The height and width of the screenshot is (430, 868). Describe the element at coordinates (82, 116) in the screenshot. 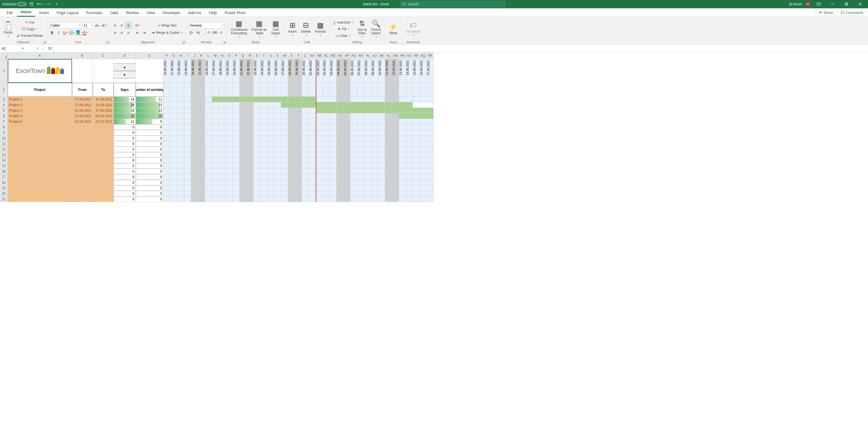

I see `from-date-cell: 13.09.2021` at that location.